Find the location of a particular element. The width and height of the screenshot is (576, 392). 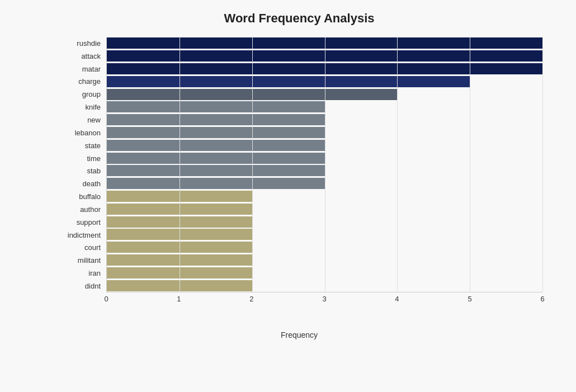

bar-fill-state is located at coordinates (216, 145).